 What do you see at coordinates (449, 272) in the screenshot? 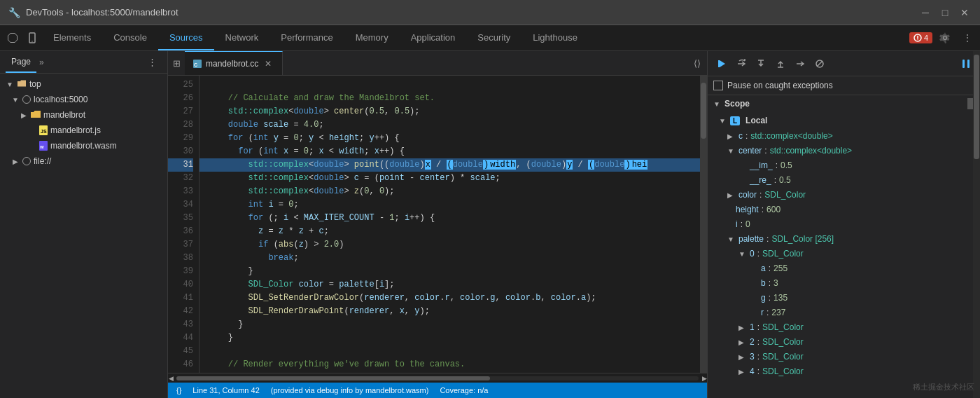
I see `code-line-39: }` at bounding box center [449, 272].